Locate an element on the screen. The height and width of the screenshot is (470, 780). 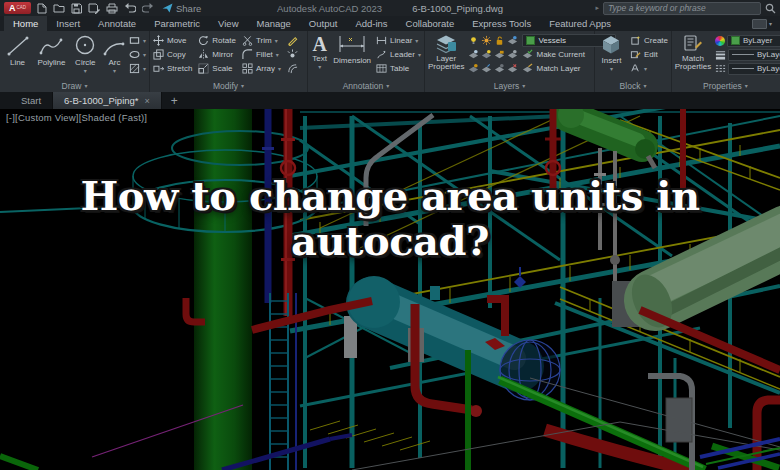
app-menu-button: A CAD is located at coordinates (18, 8).